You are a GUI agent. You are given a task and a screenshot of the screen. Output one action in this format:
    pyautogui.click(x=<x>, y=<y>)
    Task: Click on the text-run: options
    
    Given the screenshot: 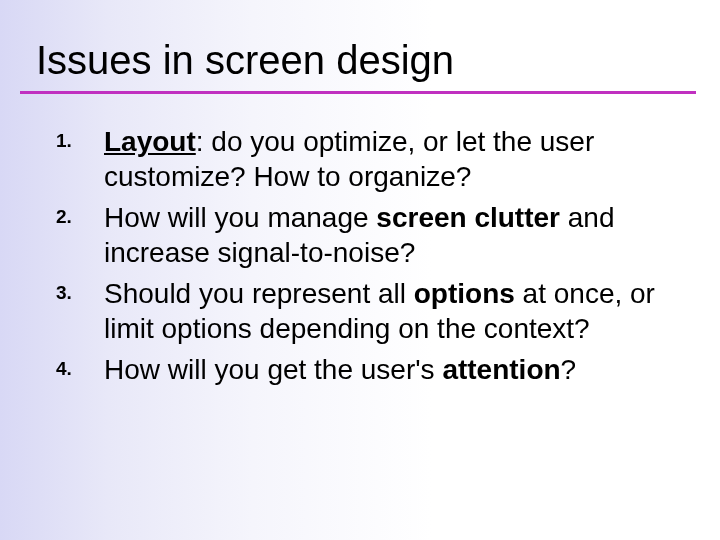 What is the action you would take?
    pyautogui.click(x=464, y=294)
    